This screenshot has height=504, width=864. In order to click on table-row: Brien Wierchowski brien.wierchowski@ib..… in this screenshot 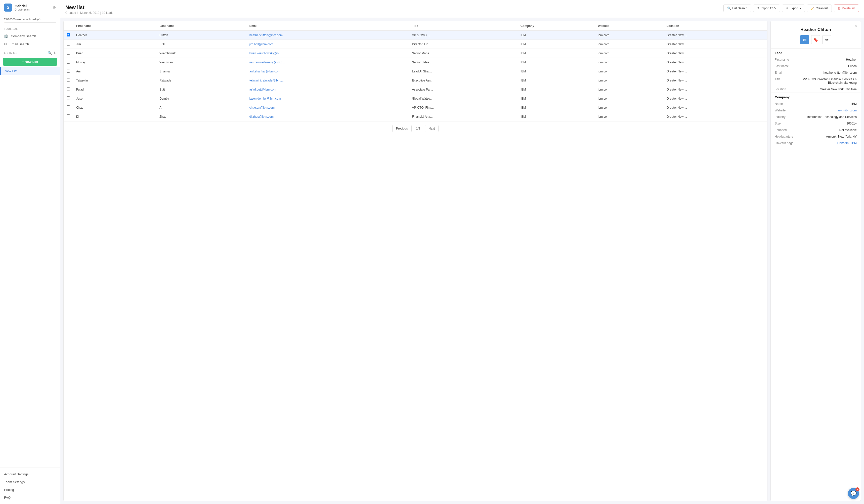, I will do `click(416, 53)`.